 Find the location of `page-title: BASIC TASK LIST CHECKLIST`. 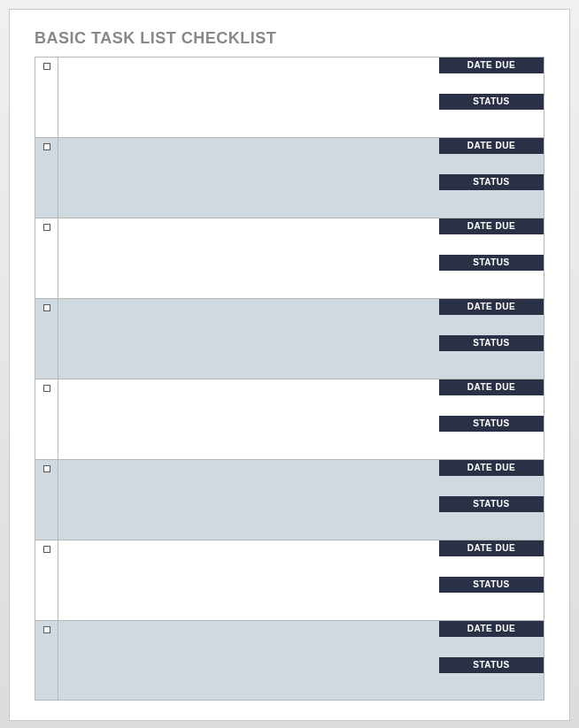

page-title: BASIC TASK LIST CHECKLIST is located at coordinates (290, 39).